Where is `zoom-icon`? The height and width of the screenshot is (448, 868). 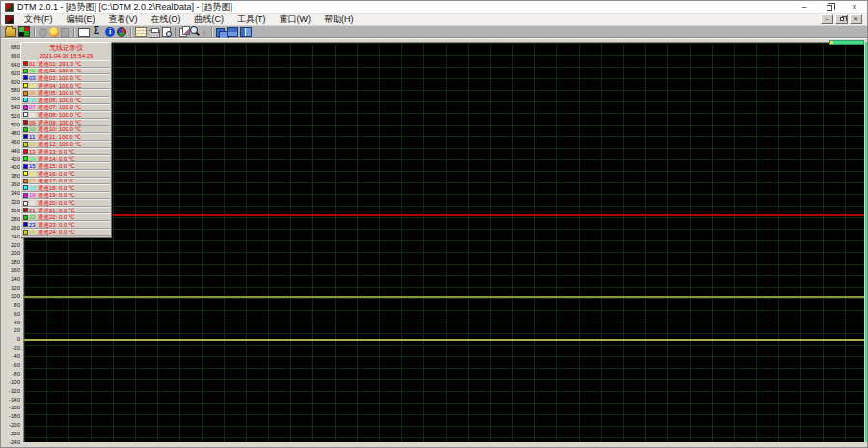 zoom-icon is located at coordinates (195, 31).